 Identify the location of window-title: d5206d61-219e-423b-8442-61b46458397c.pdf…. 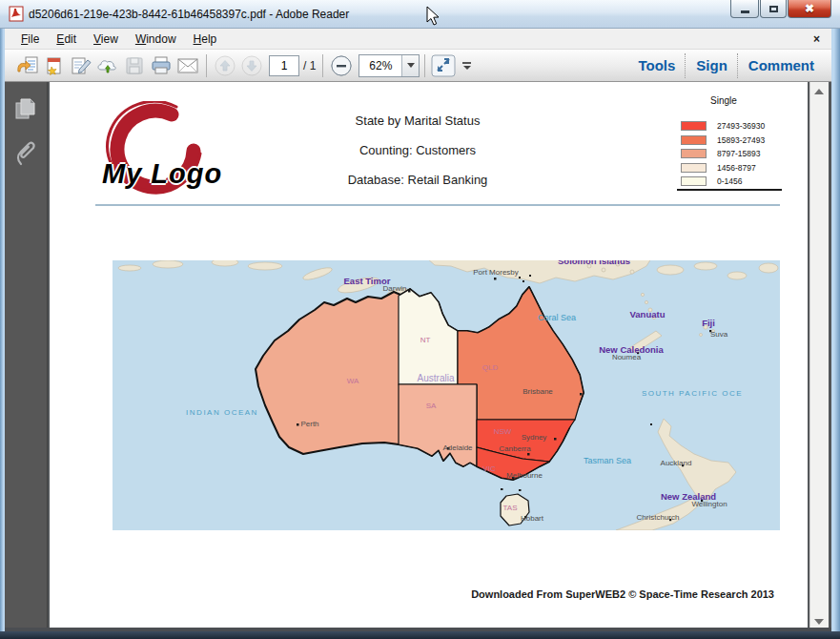
(189, 14).